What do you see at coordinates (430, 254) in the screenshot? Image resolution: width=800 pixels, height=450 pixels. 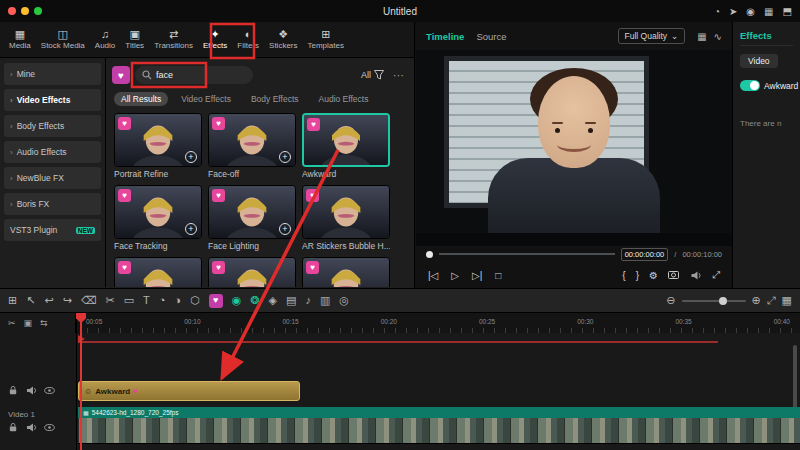 I see `scrubber-handle` at bounding box center [430, 254].